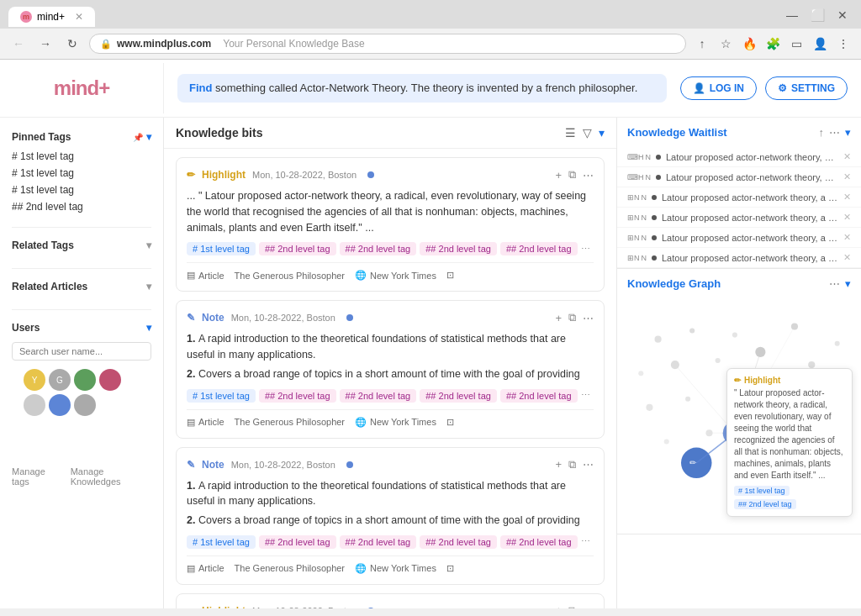  I want to click on card-2-tag-3: ## 2nd level tag, so click(458, 542).